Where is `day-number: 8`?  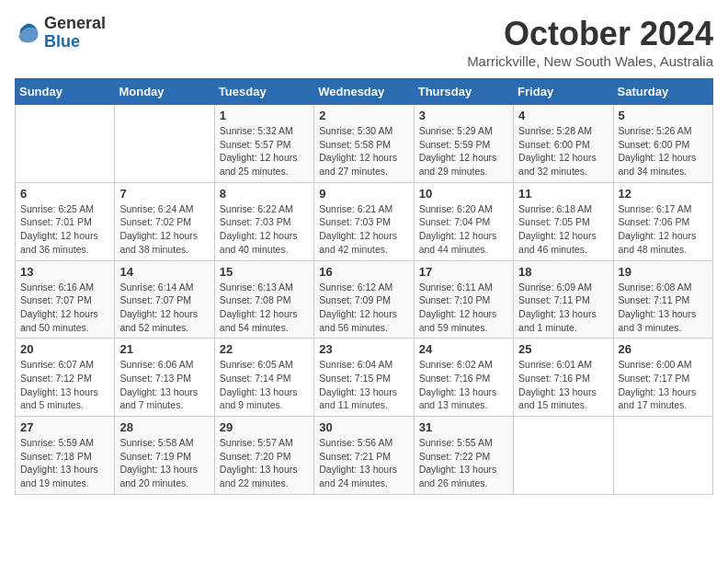 day-number: 8 is located at coordinates (265, 193).